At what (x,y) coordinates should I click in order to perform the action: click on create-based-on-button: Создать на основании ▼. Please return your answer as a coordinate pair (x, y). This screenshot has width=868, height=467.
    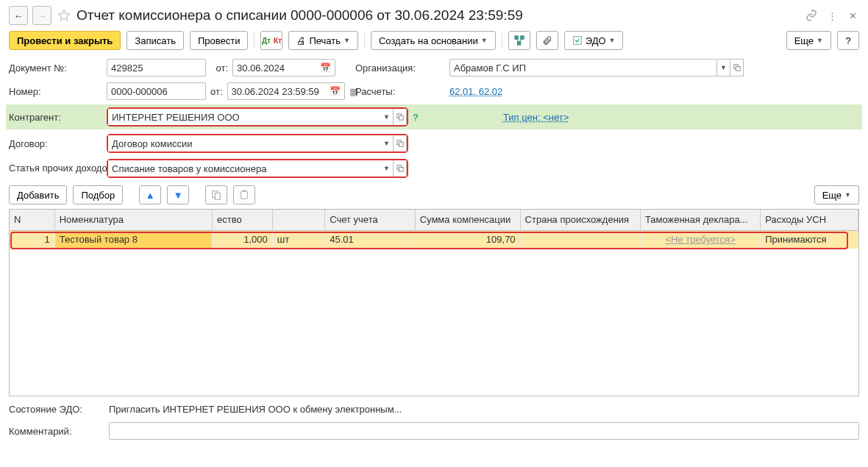
    Looking at the image, I should click on (433, 40).